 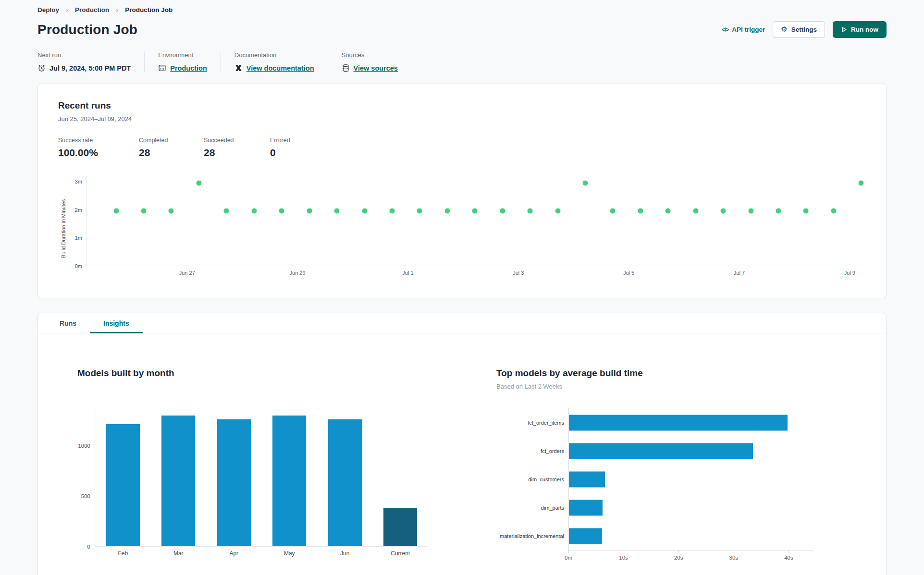 I want to click on settings-button: ⚙ Settings, so click(x=799, y=30).